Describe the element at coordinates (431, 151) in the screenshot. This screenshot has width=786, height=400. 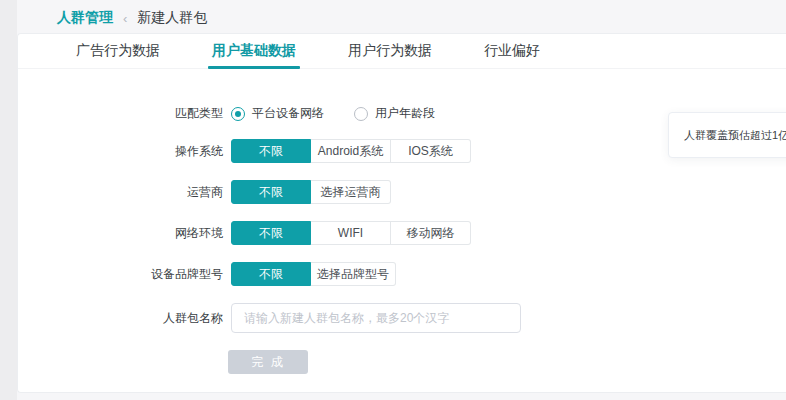
I see `os-option-ios: IOS系统` at that location.